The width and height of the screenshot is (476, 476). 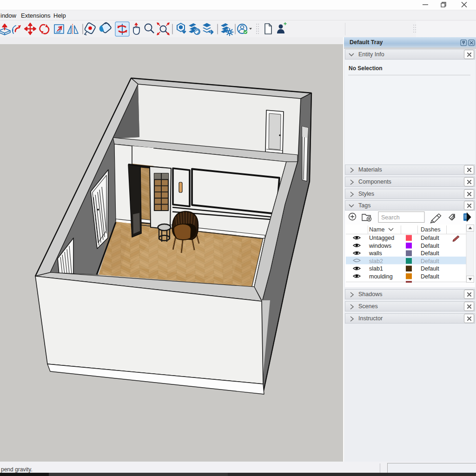 What do you see at coordinates (381, 277) in the screenshot?
I see `svg-text: moulding` at bounding box center [381, 277].